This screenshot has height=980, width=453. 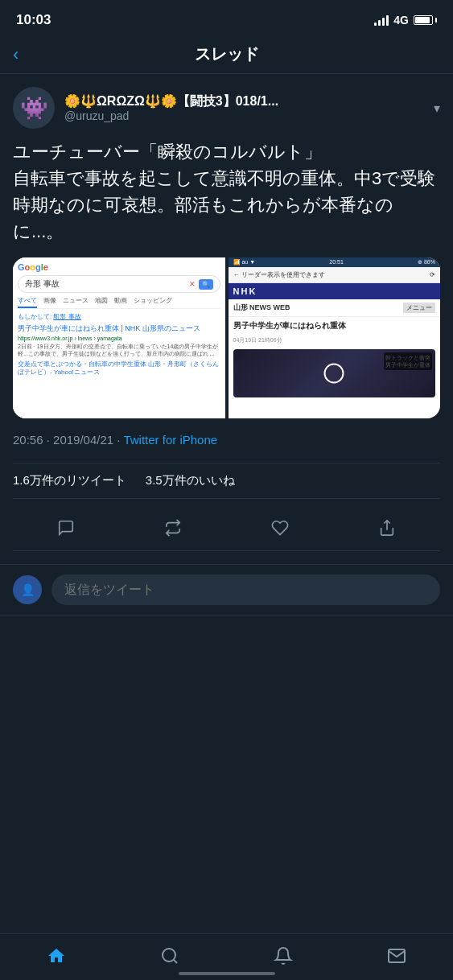 I want to click on tweet-meta: 20:56 · 2019/04/21 · Twitter for iPhone, so click(x=227, y=441).